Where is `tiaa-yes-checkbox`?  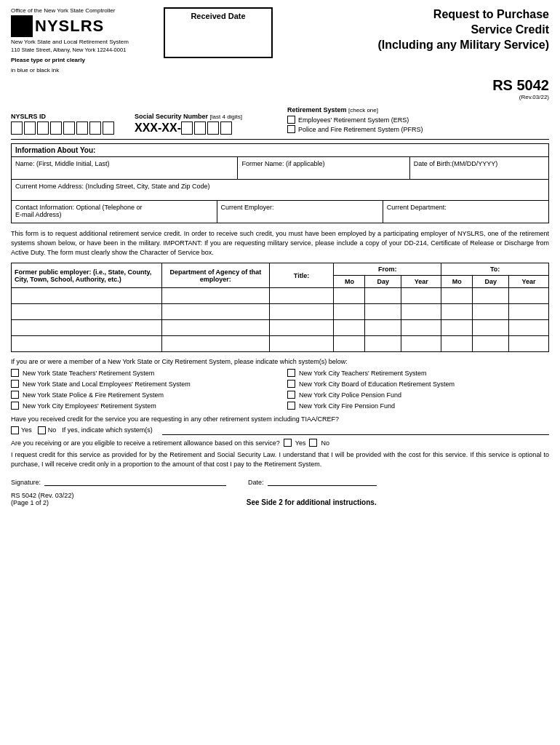
tiaa-yes-checkbox is located at coordinates (15, 431).